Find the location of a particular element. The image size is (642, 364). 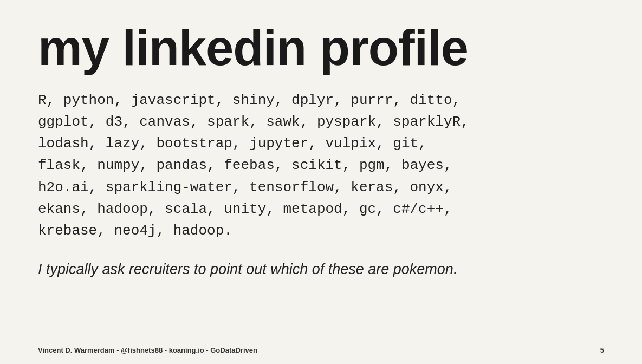

footer-author: Vincent D. Warmerdam - @fishnets88 - koa… is located at coordinates (147, 350).